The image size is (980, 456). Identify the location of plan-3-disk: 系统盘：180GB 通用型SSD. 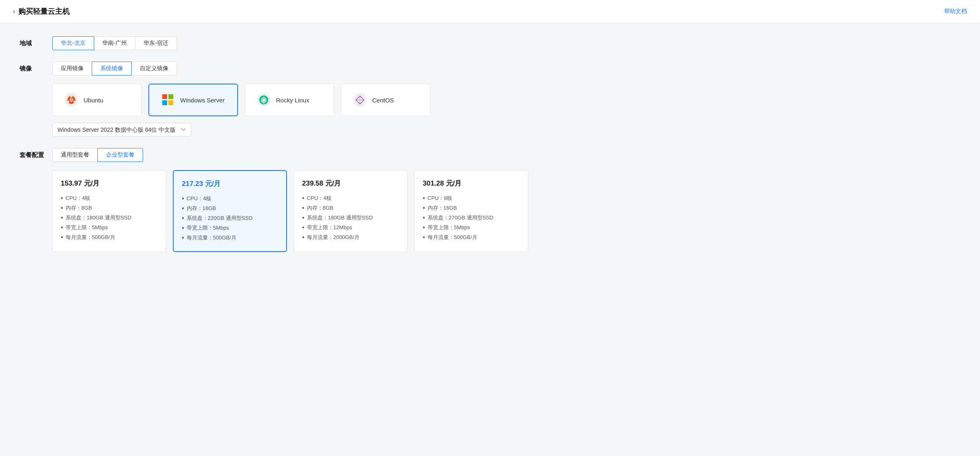
(351, 218).